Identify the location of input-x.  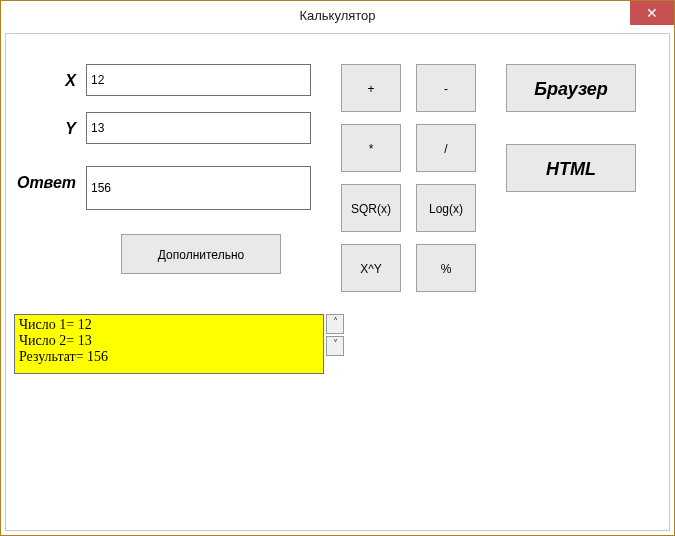
(198, 80).